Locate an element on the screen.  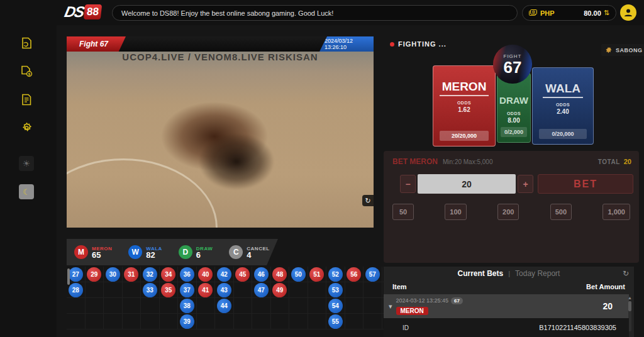
stat-bubble: M is located at coordinates (81, 252).